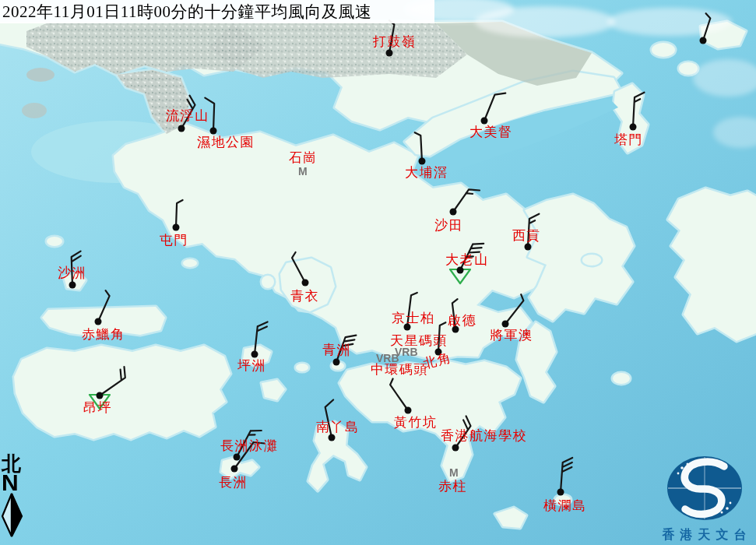  I want to click on station-label-shachau: 沙洲, so click(72, 272).